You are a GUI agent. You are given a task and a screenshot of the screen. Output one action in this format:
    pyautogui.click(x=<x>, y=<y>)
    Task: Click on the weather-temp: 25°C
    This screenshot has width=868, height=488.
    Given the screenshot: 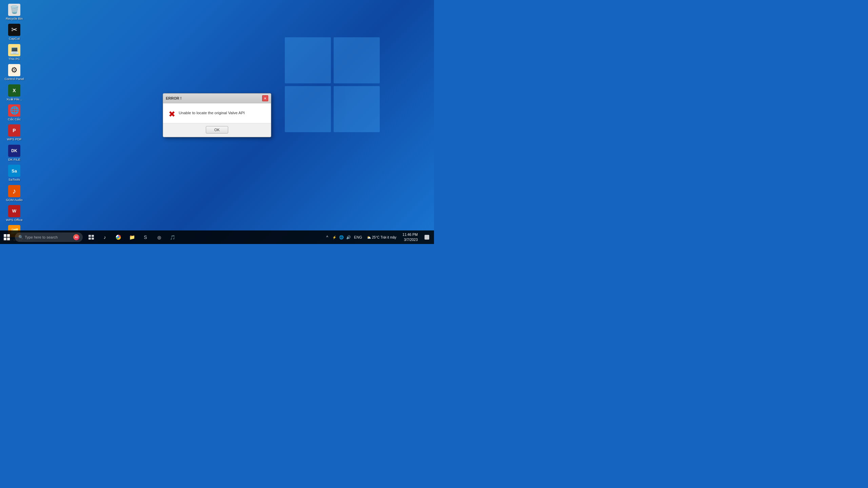 What is the action you would take?
    pyautogui.click(x=376, y=237)
    